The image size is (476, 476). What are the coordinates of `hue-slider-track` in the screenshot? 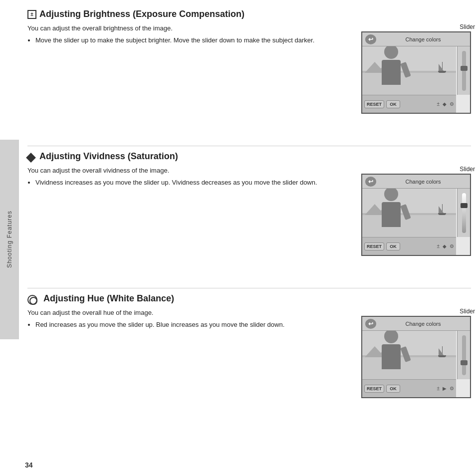 It's located at (464, 355).